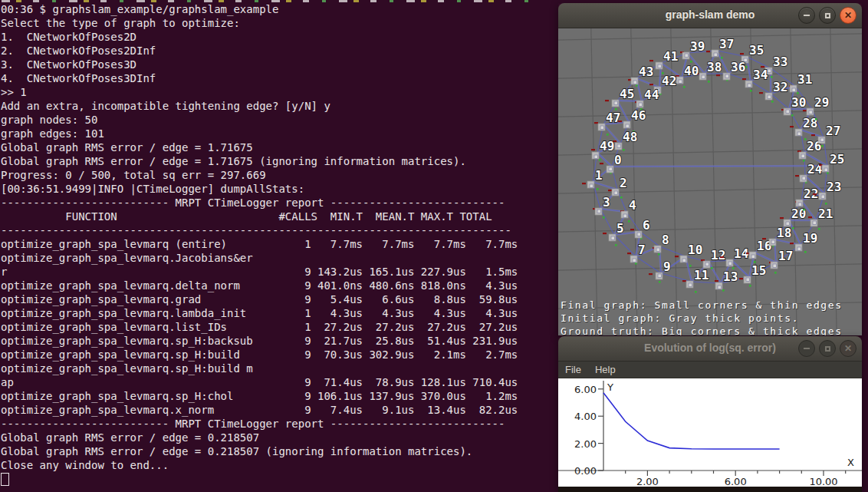 The image size is (868, 492). I want to click on terminal-line: graph edges: 101, so click(259, 134).